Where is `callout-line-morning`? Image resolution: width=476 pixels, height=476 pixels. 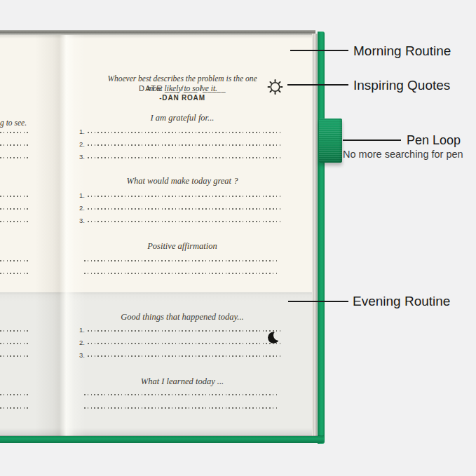
callout-line-morning is located at coordinates (320, 50).